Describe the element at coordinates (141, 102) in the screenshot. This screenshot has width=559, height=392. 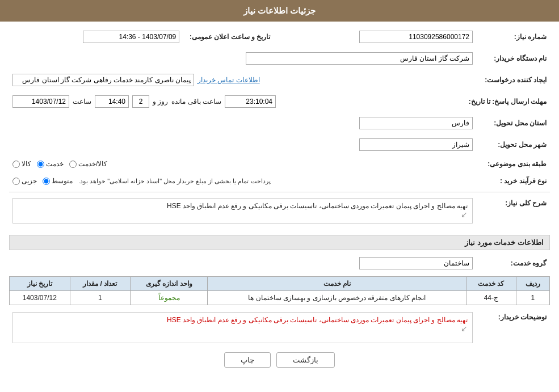
I see `deadline-days-input` at that location.